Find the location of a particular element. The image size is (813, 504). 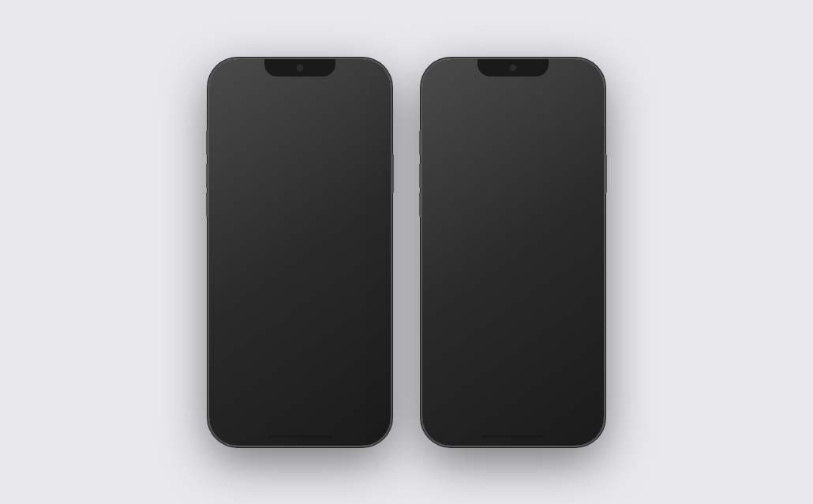

contact-chevron-jane: > is located at coordinates (310, 125).